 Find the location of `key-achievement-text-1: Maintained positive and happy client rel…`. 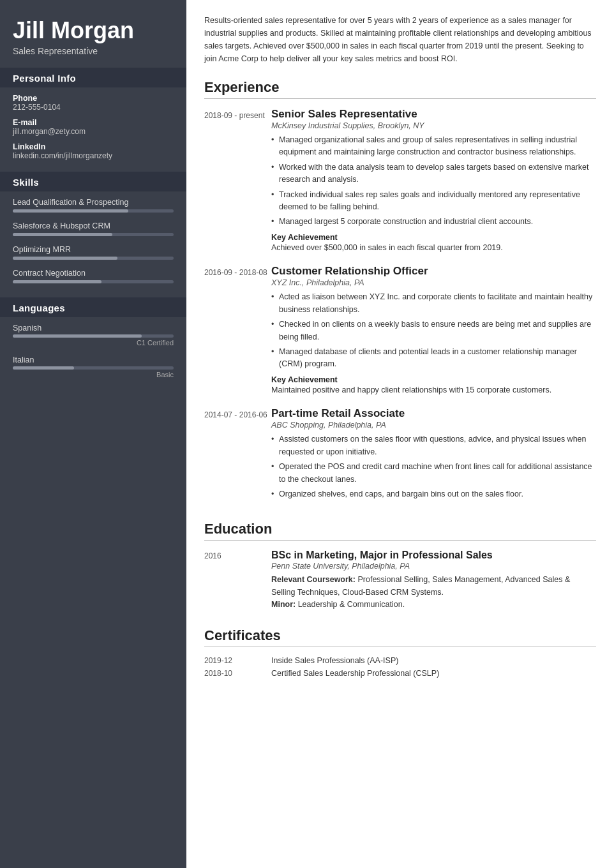

key-achievement-text-1: Maintained positive and happy client rel… is located at coordinates (411, 390).